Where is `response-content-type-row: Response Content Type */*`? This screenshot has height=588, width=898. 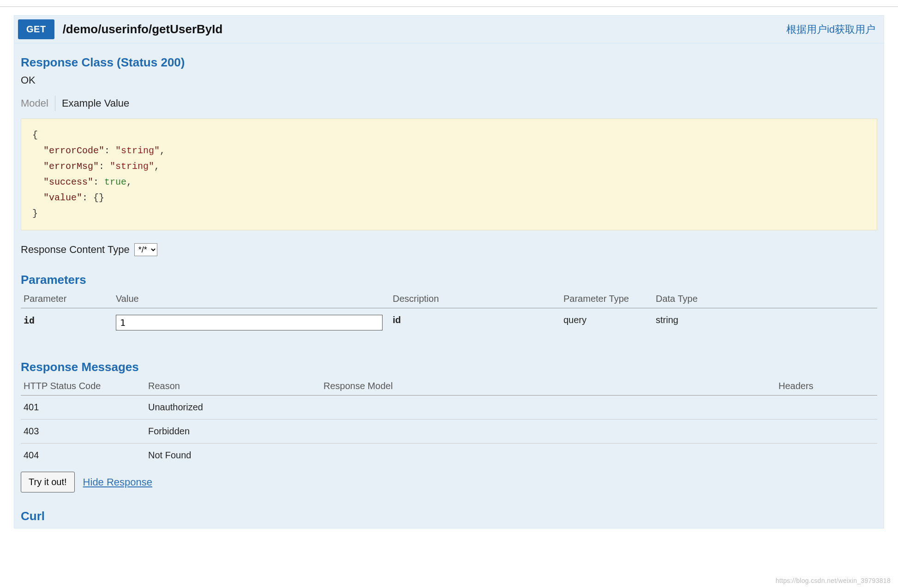
response-content-type-row: Response Content Type */* is located at coordinates (449, 250).